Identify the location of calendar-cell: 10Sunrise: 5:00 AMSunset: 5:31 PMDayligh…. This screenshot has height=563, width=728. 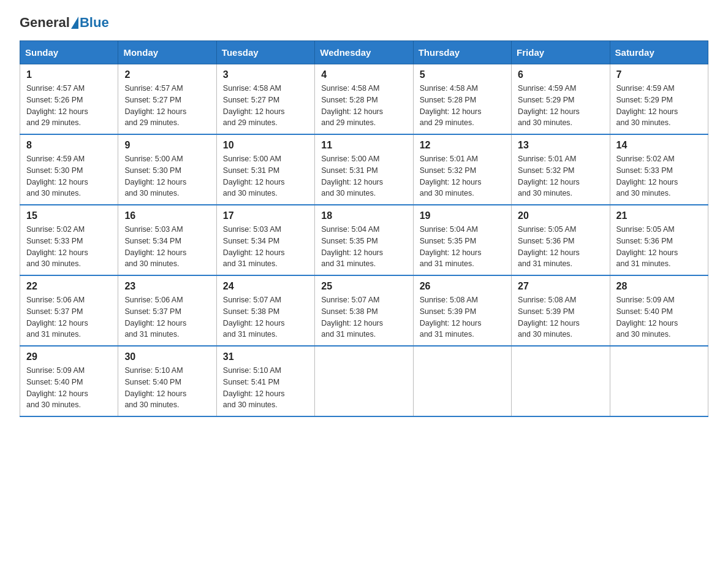
(265, 169).